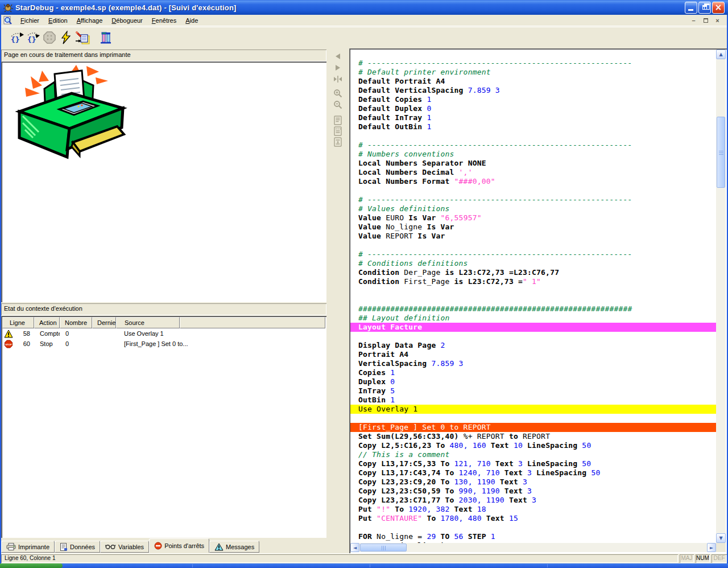 This screenshot has width=728, height=568. I want to click on horizontal-scrollbar: ◄ ►, so click(533, 548).